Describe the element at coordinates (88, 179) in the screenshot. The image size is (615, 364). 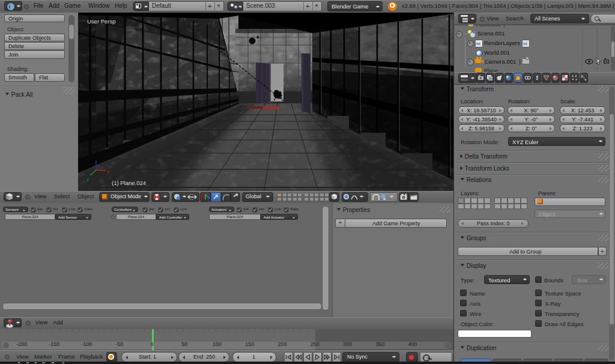
I see `svg-text: y` at that location.